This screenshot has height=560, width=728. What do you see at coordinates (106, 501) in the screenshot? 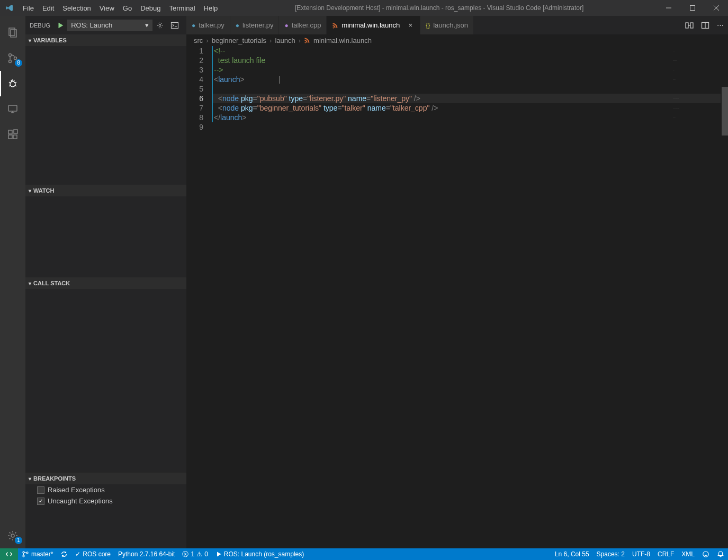
I see `breakpoint-uncaught: Uncaught Exceptions` at bounding box center [106, 501].